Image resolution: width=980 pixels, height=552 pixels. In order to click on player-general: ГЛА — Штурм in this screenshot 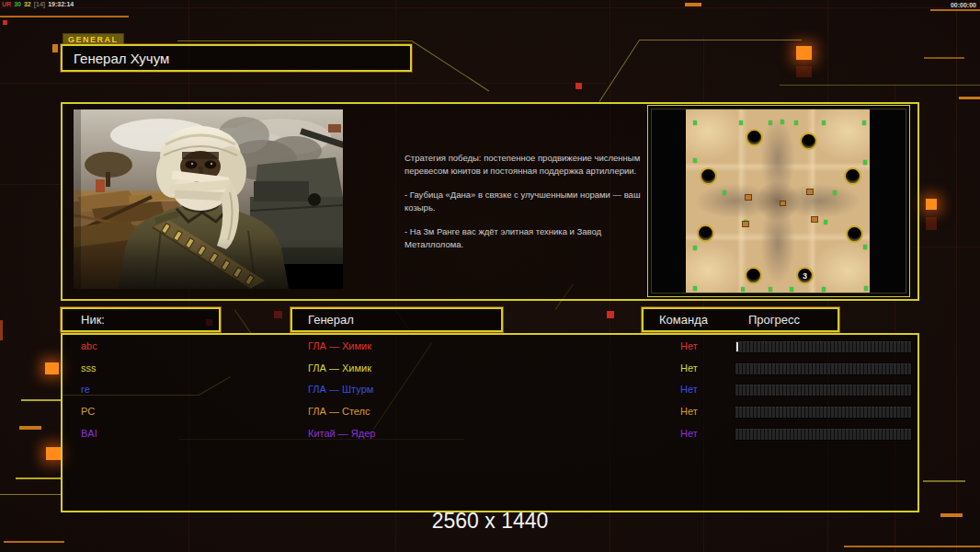, I will do `click(340, 389)`.